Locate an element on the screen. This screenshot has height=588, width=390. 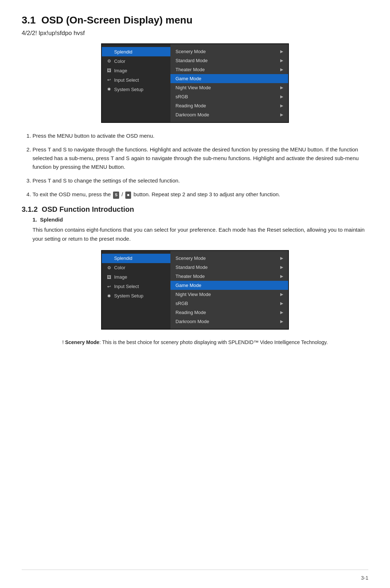
subsection-title: 3.1.2 OSD Function Introduction is located at coordinates (195, 210).